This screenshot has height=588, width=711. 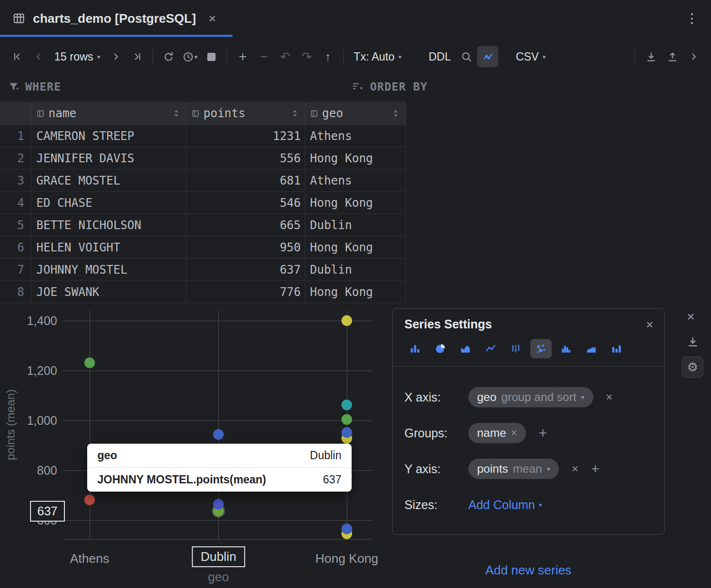 What do you see at coordinates (528, 571) in the screenshot?
I see `add-new-series-link: Add new series` at bounding box center [528, 571].